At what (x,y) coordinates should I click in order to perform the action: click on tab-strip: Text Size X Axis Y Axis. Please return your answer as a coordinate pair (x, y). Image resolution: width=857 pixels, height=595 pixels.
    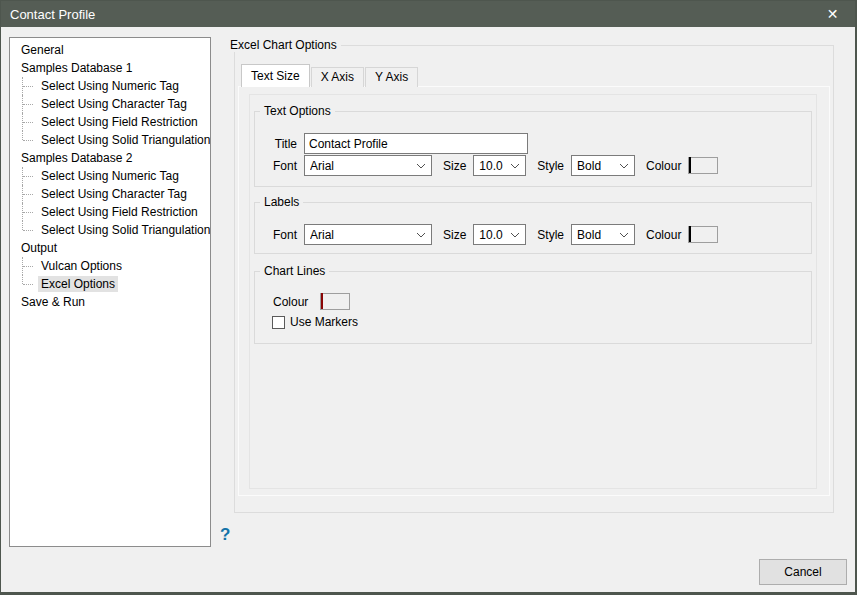
    Looking at the image, I should click on (330, 76).